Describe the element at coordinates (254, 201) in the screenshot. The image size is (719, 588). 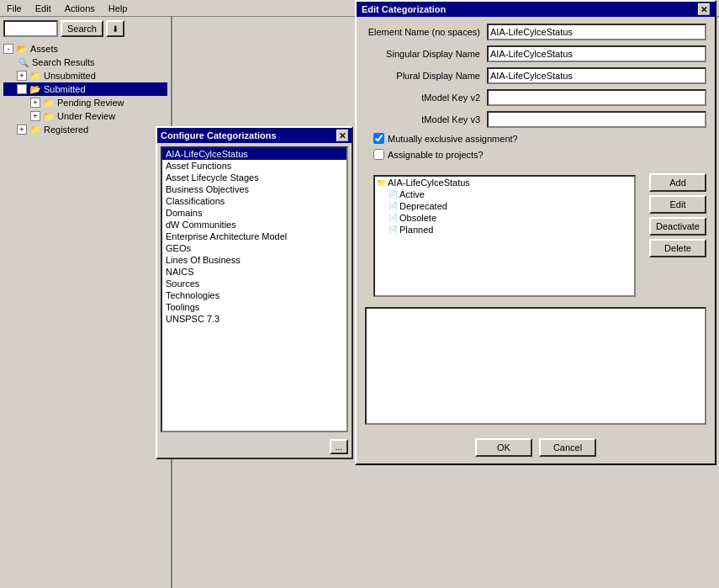
I see `list-item: Classifications` at that location.